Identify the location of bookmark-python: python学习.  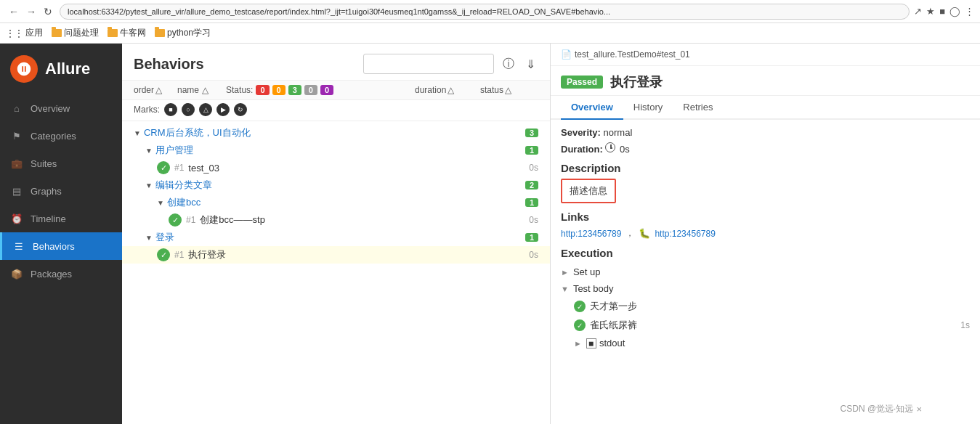
(183, 33).